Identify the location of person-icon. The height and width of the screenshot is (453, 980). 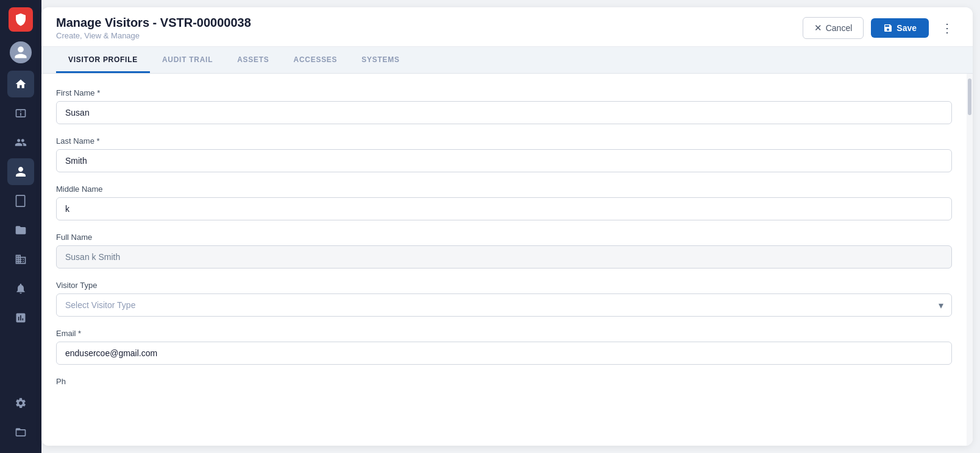
(21, 172).